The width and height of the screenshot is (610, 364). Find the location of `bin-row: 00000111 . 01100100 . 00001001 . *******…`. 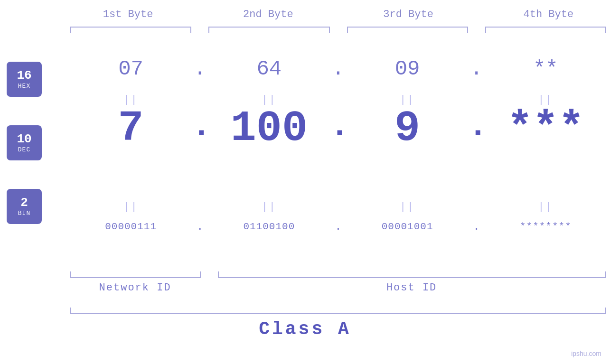

bin-row: 00000111 . 01100100 . 00001001 . *******… is located at coordinates (338, 227).